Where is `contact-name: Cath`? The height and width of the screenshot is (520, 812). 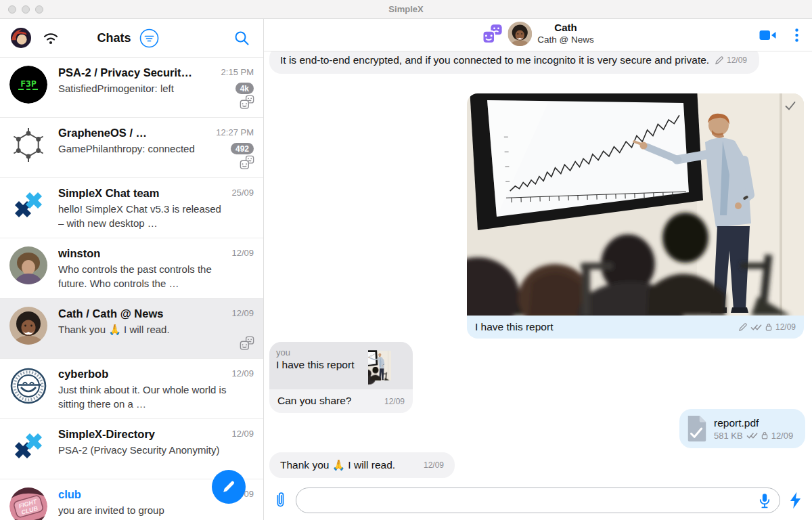 contact-name: Cath is located at coordinates (566, 28).